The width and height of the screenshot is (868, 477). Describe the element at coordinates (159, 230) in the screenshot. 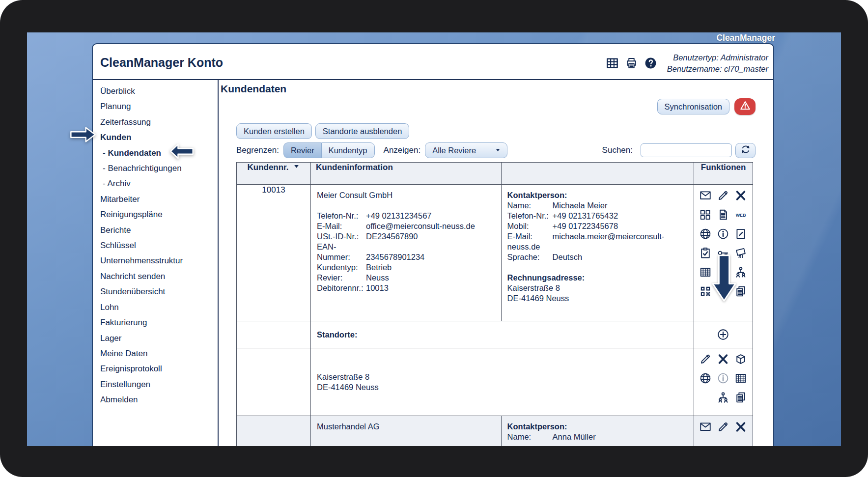

I see `sidebar-item-berichte: Berichte` at that location.